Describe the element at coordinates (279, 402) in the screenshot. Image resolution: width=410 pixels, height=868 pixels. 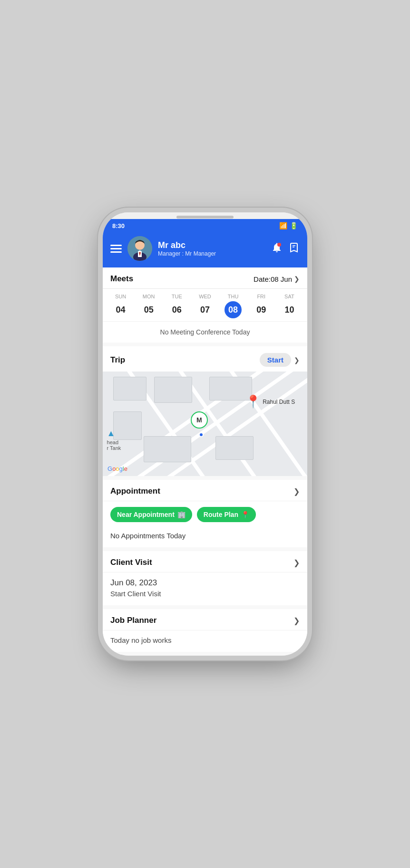
I see `pin-label: Rahul Dutt S` at that location.